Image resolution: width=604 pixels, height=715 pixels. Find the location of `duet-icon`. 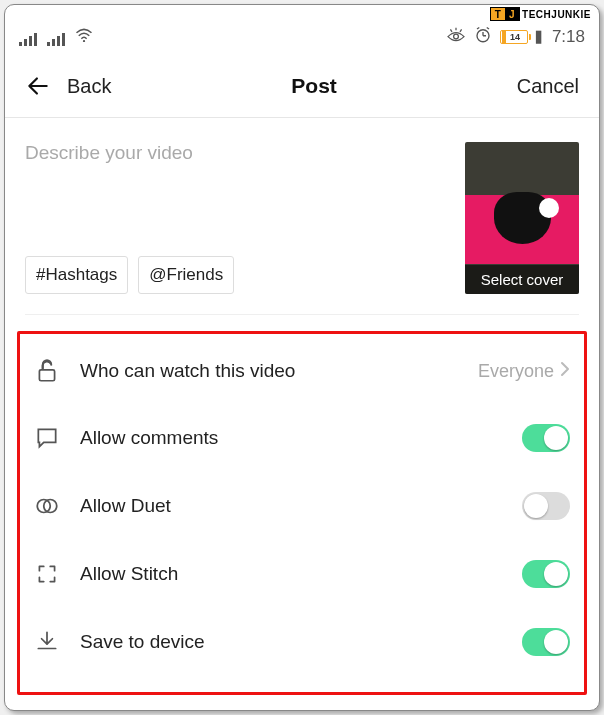

duet-icon is located at coordinates (47, 506).